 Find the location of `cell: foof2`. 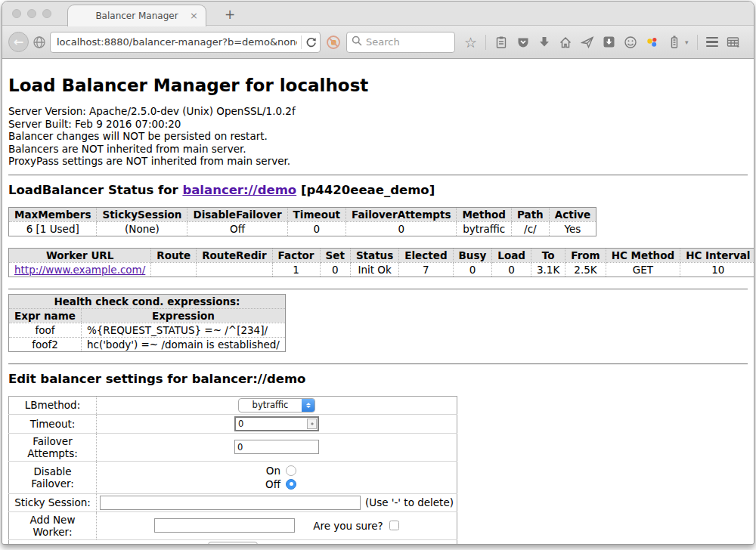

cell: foof2 is located at coordinates (45, 345).